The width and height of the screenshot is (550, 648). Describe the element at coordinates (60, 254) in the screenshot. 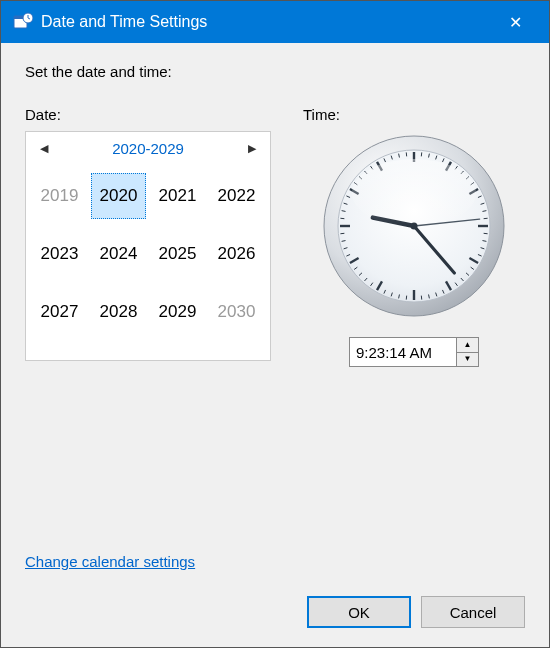

I see `calendar-year-cell: 2023` at that location.